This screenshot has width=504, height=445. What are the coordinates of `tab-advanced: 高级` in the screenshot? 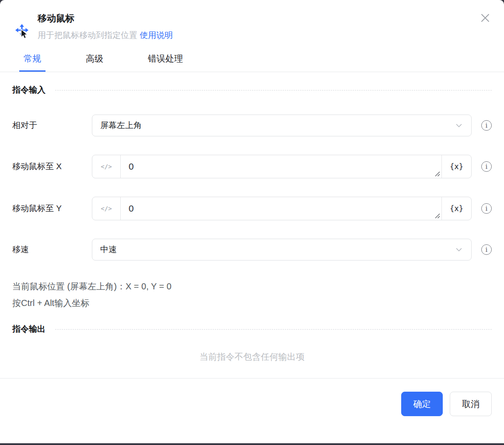 It's located at (94, 60).